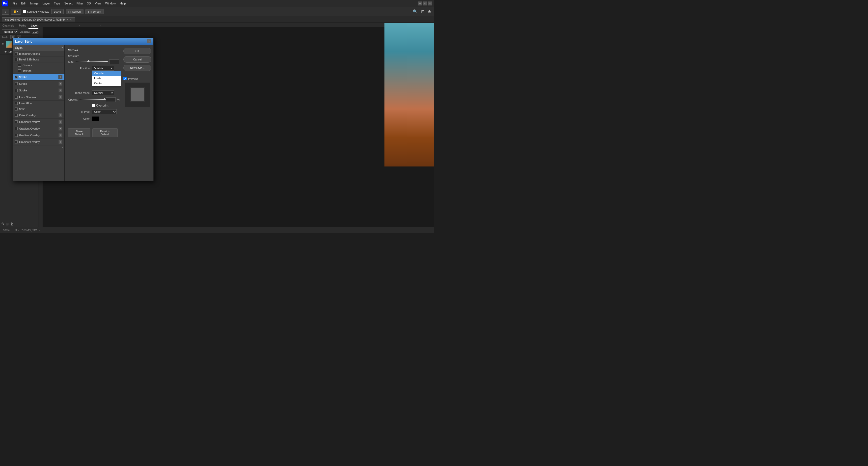 This screenshot has height=466, width=868. I want to click on sidebar-item-stroke-2: Stroke +, so click(38, 84).